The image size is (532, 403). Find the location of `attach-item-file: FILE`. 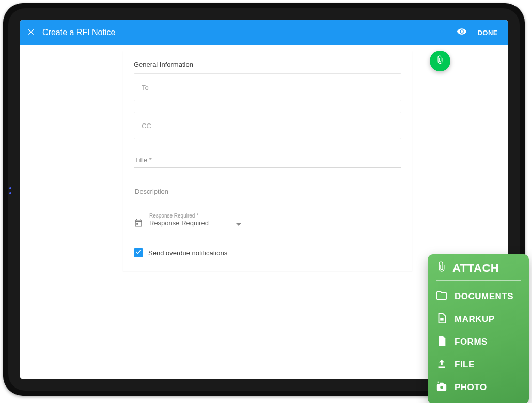

attach-item-file: FILE is located at coordinates (478, 365).